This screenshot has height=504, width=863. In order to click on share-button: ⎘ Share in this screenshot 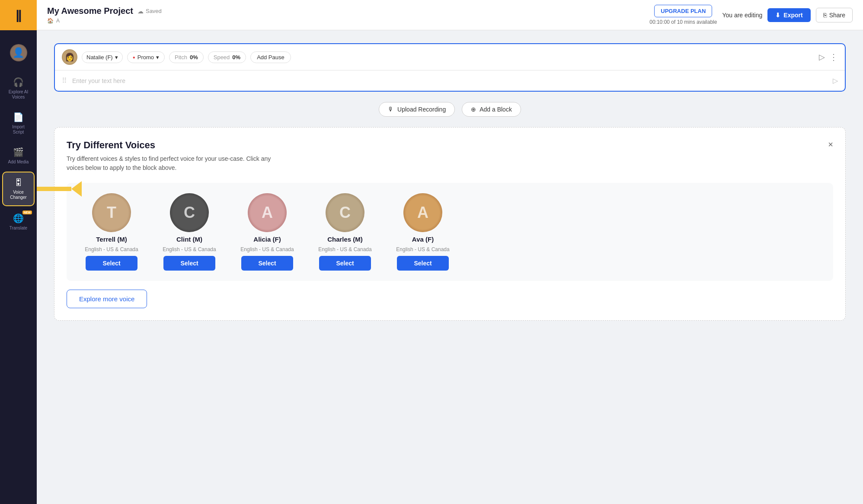, I will do `click(834, 15)`.